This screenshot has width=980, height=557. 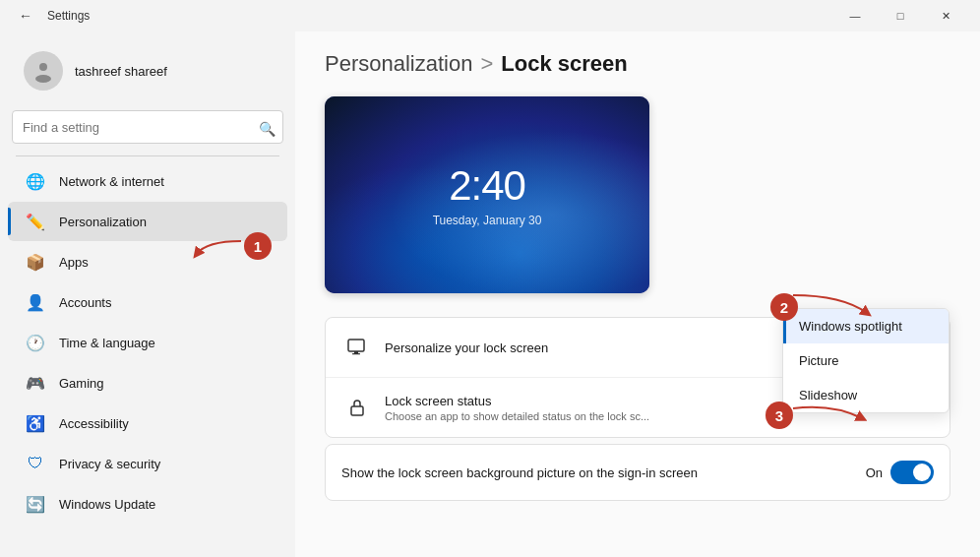 What do you see at coordinates (946, 16) in the screenshot?
I see `close-button: ✕` at bounding box center [946, 16].